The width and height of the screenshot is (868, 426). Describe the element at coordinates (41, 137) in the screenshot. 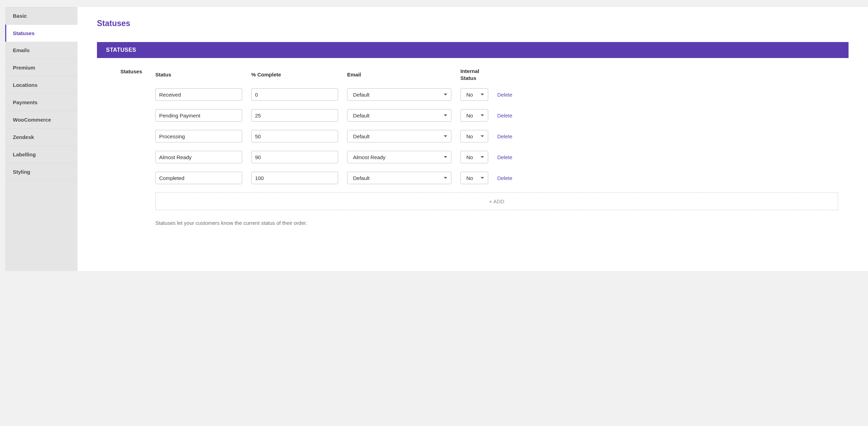

I see `sidebar-item-zendesk: Zendesk` at that location.